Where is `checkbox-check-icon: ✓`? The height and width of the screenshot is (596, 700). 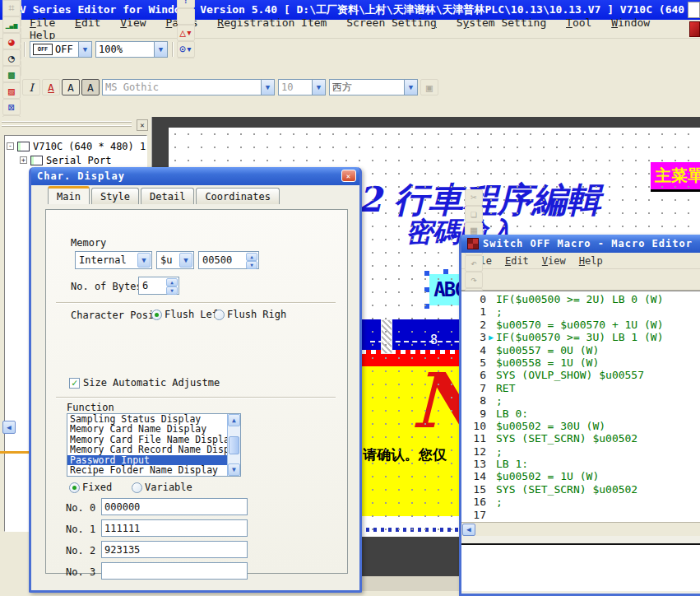 checkbox-check-icon: ✓ is located at coordinates (74, 384).